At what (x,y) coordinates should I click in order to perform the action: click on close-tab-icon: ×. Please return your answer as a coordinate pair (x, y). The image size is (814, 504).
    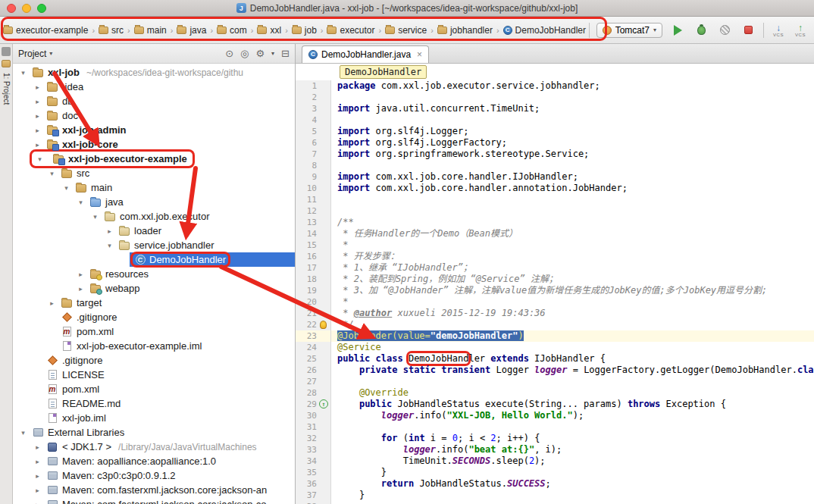
    Looking at the image, I should click on (420, 55).